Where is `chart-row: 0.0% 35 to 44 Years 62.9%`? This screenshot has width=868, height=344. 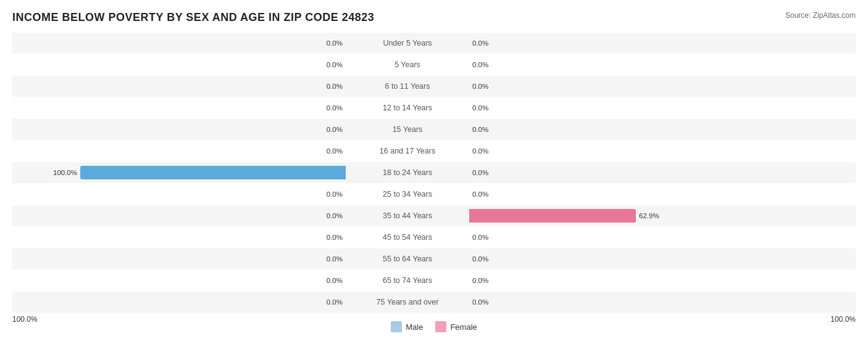
chart-row: 0.0% 35 to 44 Years 62.9% is located at coordinates (434, 216).